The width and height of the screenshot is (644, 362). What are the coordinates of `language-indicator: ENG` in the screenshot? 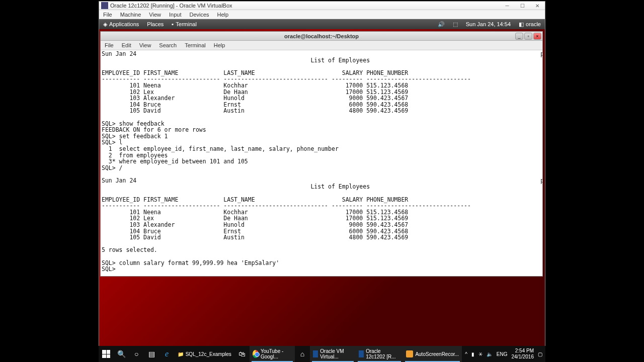 It's located at (502, 354).